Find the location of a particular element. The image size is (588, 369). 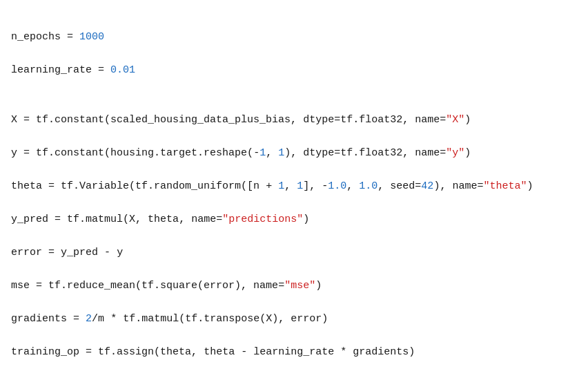

code-line-4: X = tf.constant(scaled_housing_data_plus… is located at coordinates (294, 120).